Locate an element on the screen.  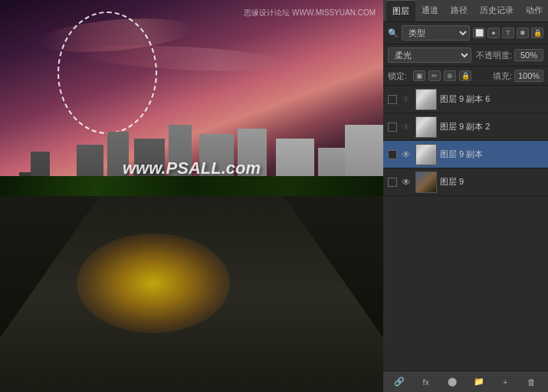
opacity-control: 不透明度: 50% is located at coordinates (510, 55).